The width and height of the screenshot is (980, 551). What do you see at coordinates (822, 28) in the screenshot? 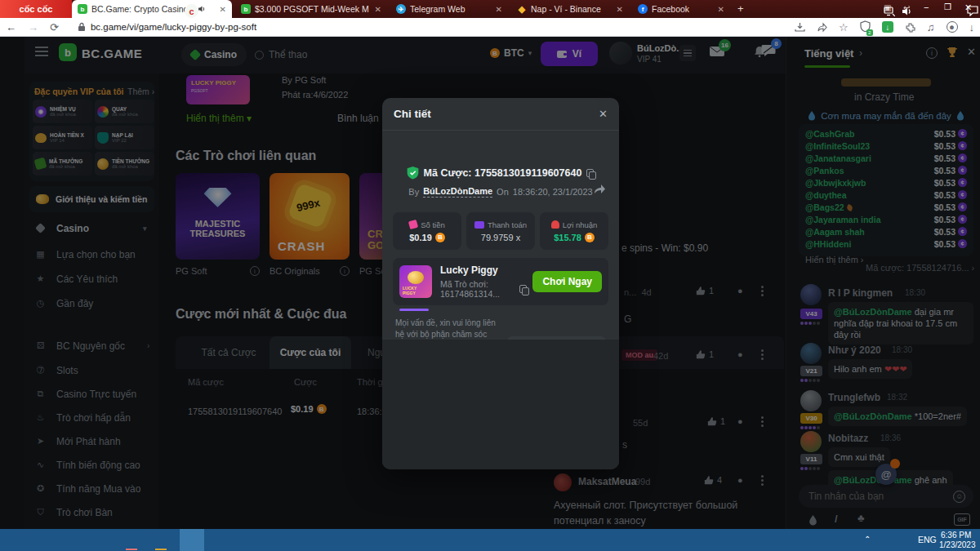
I see `share-page-icon` at bounding box center [822, 28].